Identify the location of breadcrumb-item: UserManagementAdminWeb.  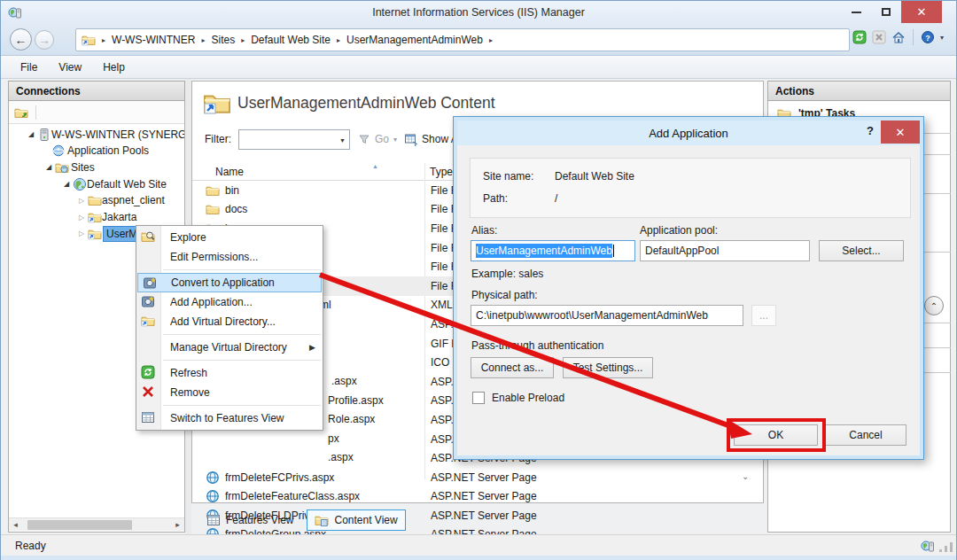
(415, 40).